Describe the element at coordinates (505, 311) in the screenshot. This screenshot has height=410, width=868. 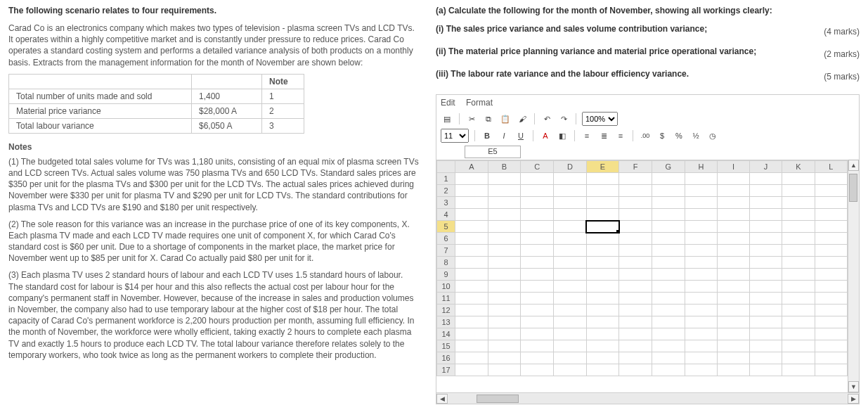
I see `cell-B12` at that location.